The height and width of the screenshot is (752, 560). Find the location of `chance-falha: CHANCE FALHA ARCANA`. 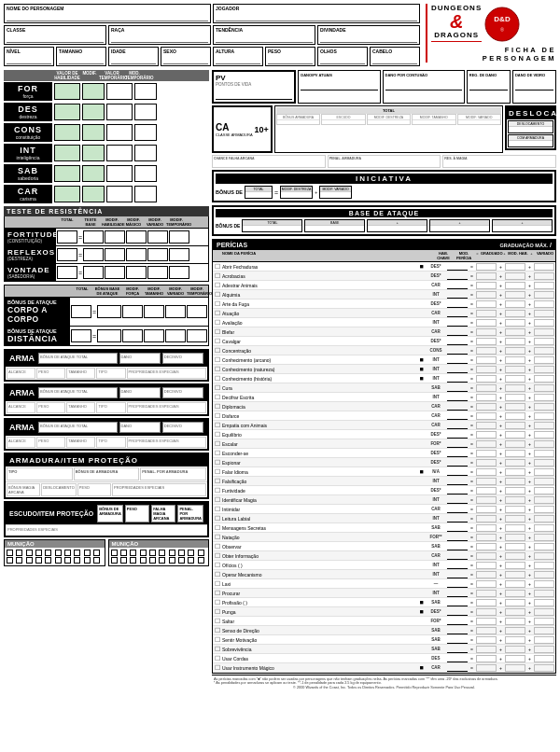

chance-falha: CHANCE FALHA ARCANA is located at coordinates (269, 161).